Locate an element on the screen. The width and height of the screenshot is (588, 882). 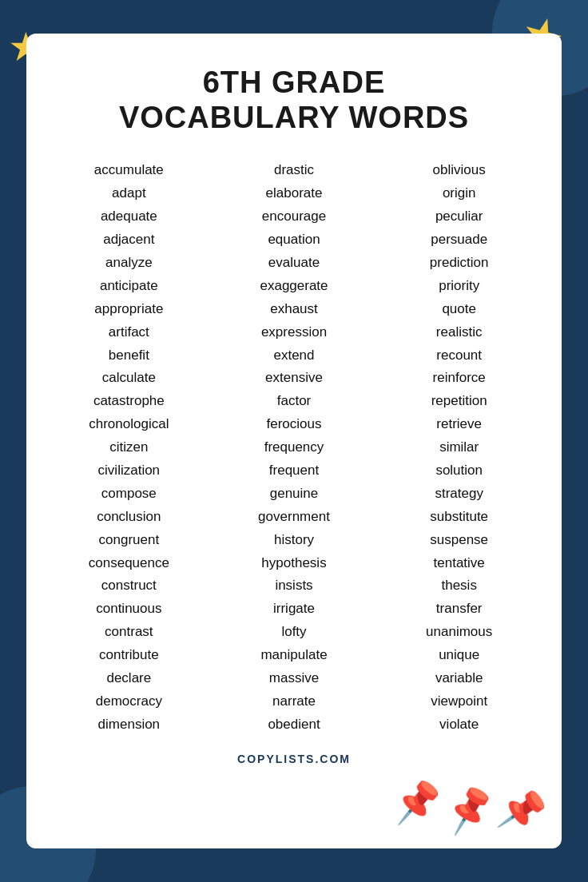
list-item: lofty is located at coordinates (294, 633).